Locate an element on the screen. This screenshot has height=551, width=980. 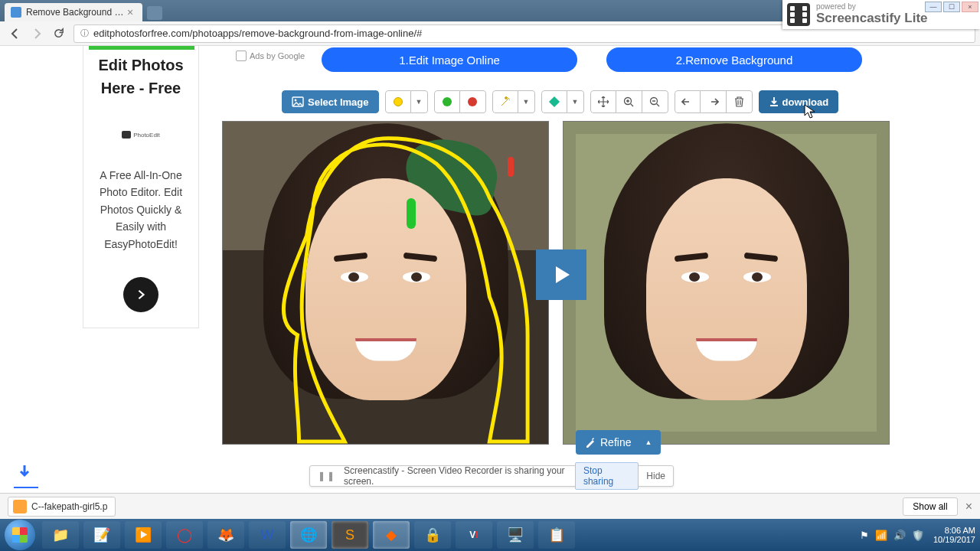
maximize-button: ☐ is located at coordinates (952, 7).